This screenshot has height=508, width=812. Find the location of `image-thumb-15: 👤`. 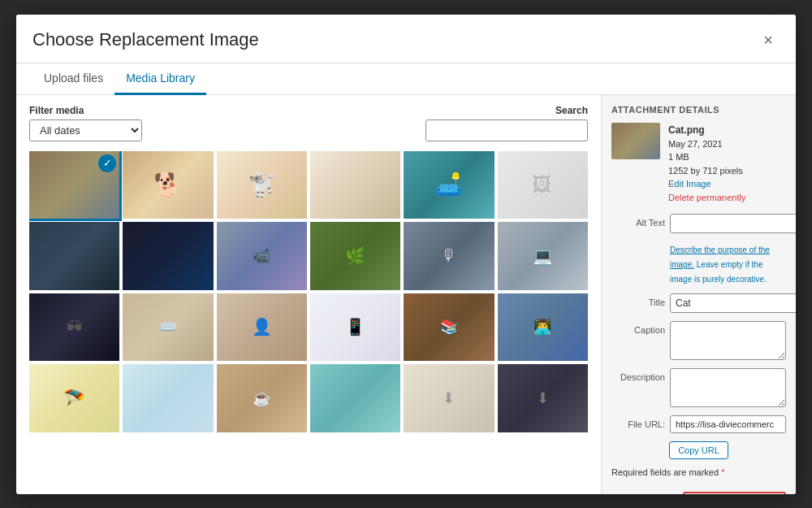

image-thumb-15: 👤 is located at coordinates (261, 328).